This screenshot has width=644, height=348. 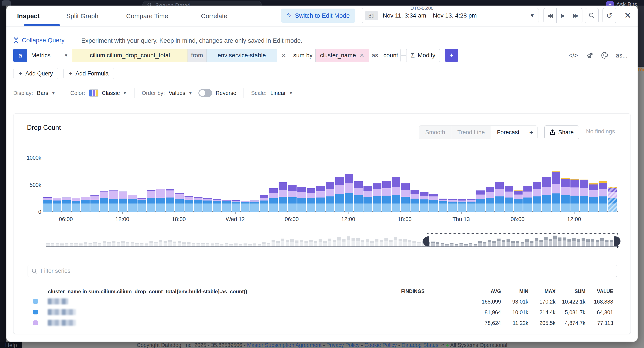 I want to click on add-query-button: + Add Query, so click(x=36, y=74).